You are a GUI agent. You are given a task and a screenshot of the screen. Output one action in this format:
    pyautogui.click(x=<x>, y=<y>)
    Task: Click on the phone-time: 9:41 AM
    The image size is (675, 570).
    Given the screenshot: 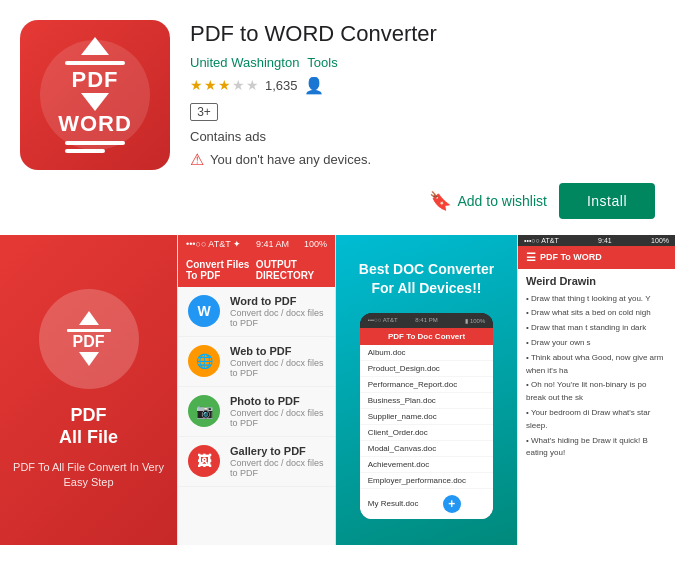 What is the action you would take?
    pyautogui.click(x=272, y=244)
    